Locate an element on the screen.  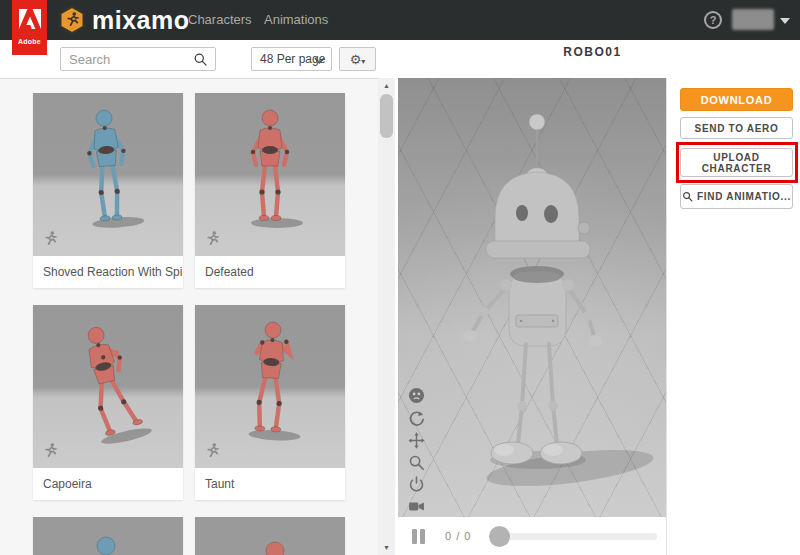
mixamo-wordmark: mixamo is located at coordinates (140, 20).